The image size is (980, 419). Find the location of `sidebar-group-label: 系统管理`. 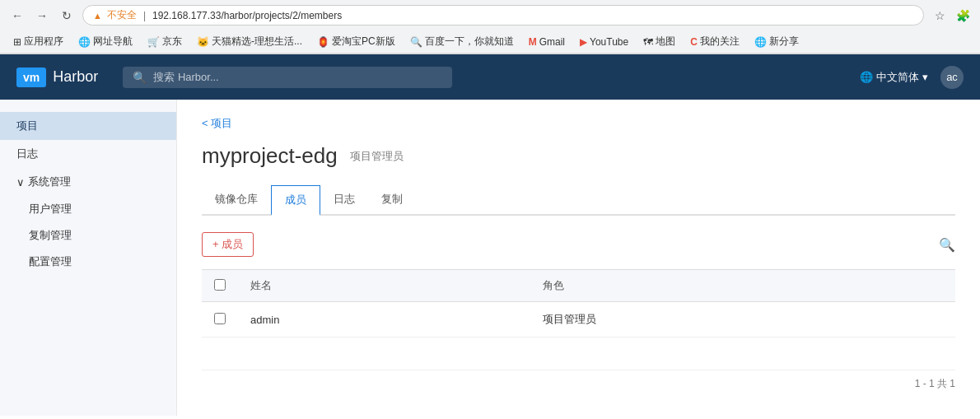

sidebar-group-label: 系统管理 is located at coordinates (49, 182).